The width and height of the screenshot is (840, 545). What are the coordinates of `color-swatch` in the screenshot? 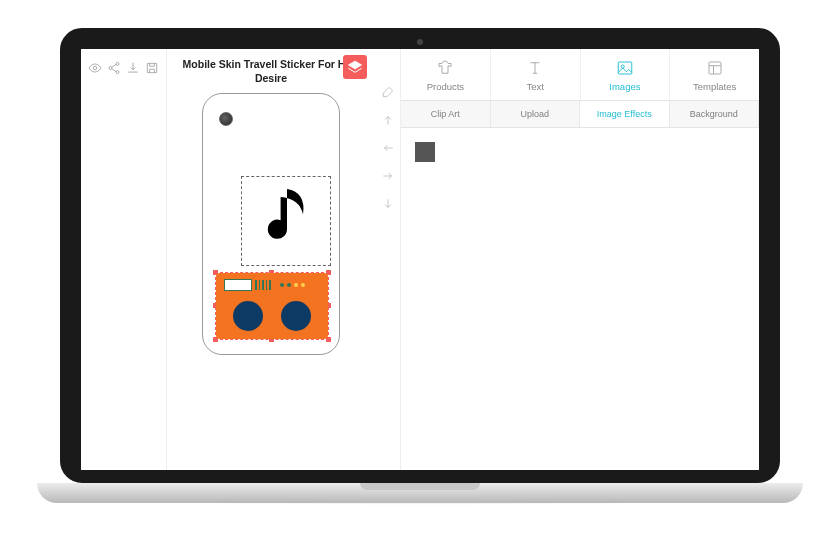 It's located at (425, 152).